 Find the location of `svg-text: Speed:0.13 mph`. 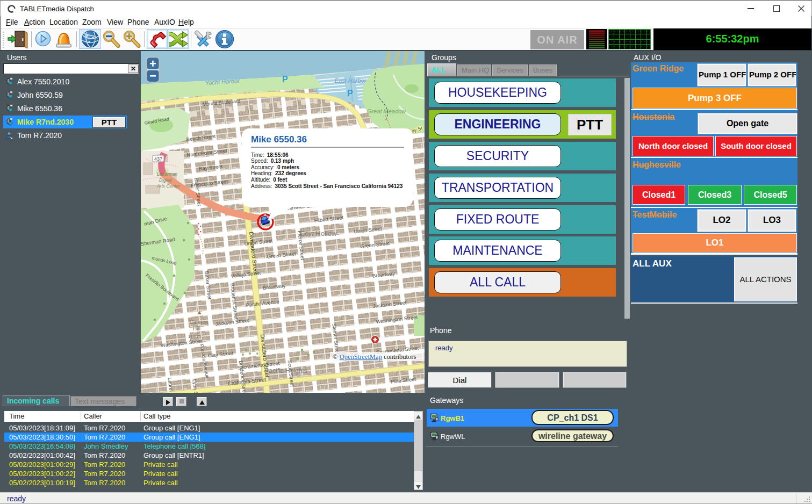

svg-text: Speed:0.13 mph is located at coordinates (272, 161).